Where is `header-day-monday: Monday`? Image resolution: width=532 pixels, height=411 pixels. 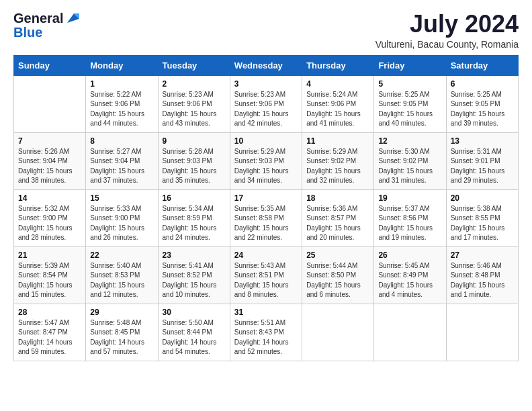 header-day-monday: Monday is located at coordinates (122, 65).